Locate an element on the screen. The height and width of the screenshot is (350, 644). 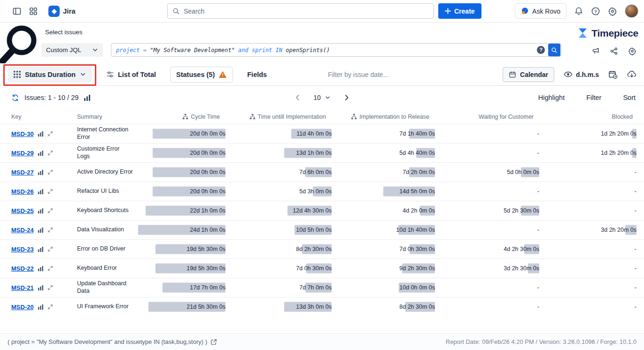
jql-mode-select: Custom JQL is located at coordinates (72, 50).